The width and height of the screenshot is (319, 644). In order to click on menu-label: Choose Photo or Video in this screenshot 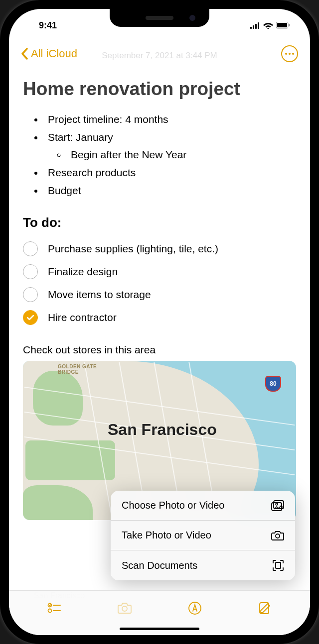, I will do `click(173, 506)`.